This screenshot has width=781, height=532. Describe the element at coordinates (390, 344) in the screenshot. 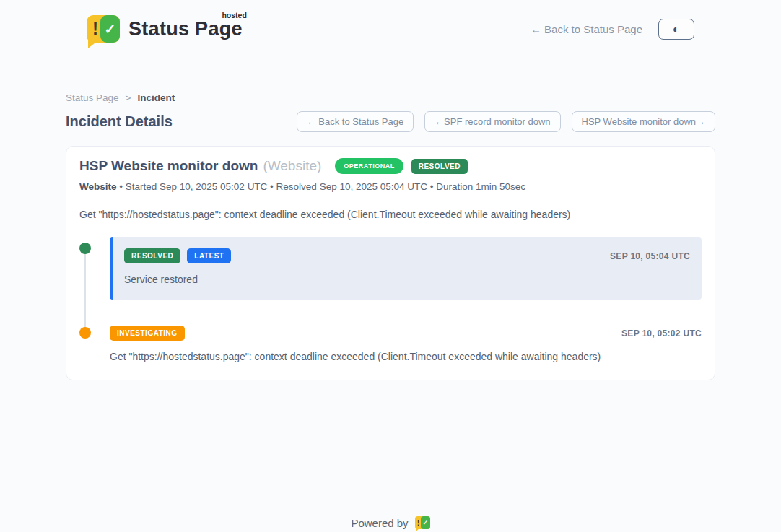

I see `timeline-entry: INVESTIGATINGSEP 10, 05:02 UTCGet "https…` at that location.